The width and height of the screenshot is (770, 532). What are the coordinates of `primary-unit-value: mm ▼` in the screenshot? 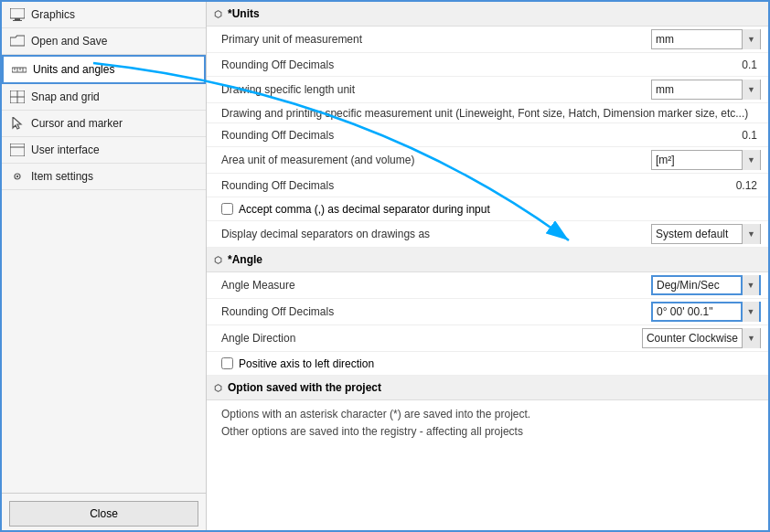 It's located at (701, 39).